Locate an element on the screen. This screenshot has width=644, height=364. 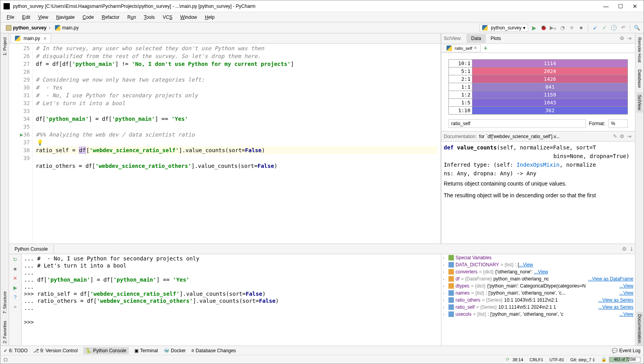
side-tab-structure: 7: Structure is located at coordinates (5, 303).